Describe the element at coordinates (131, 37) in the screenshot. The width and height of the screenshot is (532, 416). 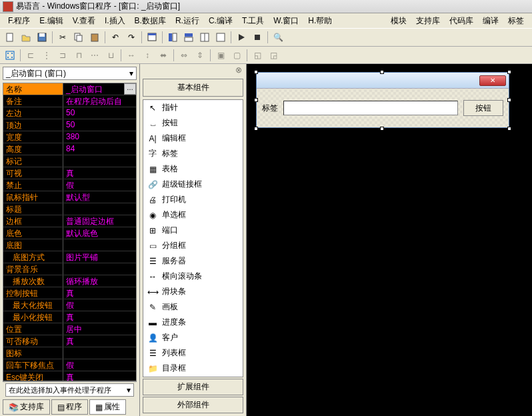
I see `redo-button: ↷` at that location.